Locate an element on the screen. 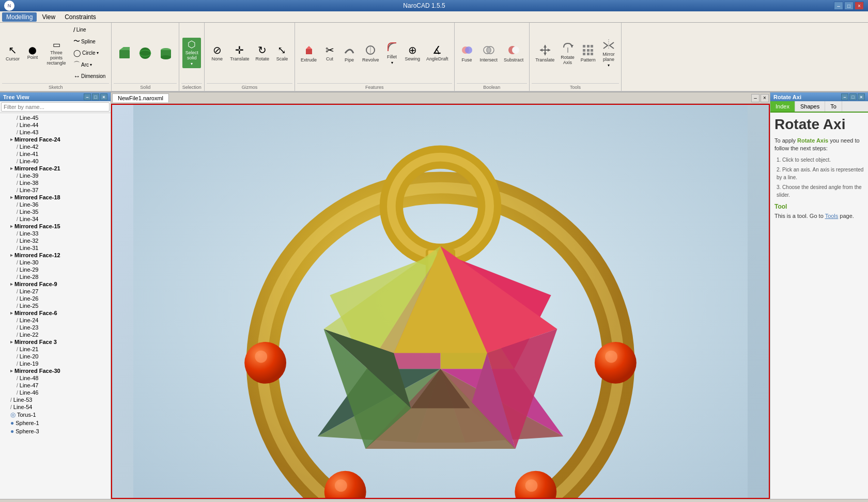 This screenshot has width=868, height=502. gizmo-translate-button: ✛ Translate is located at coordinates (240, 53).